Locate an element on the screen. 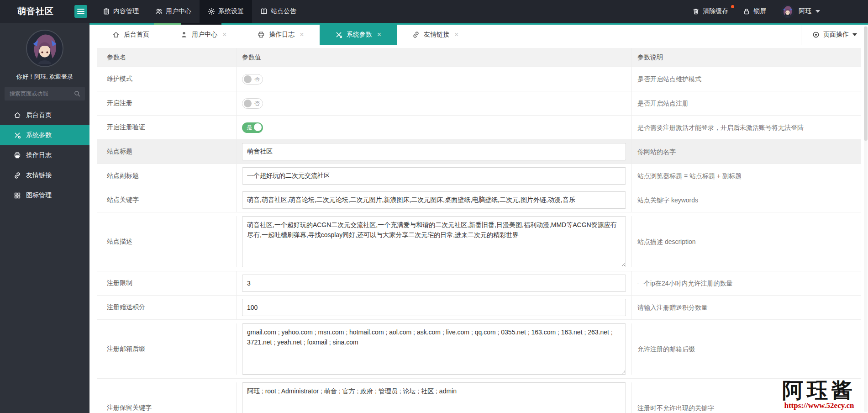 This screenshot has width=868, height=413. clipboard-icon is located at coordinates (106, 11).